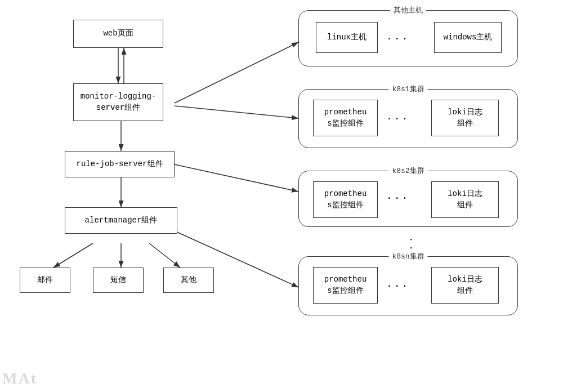  What do you see at coordinates (408, 171) in the screenshot?
I see `k8s2-label: k8s2集群` at bounding box center [408, 171].